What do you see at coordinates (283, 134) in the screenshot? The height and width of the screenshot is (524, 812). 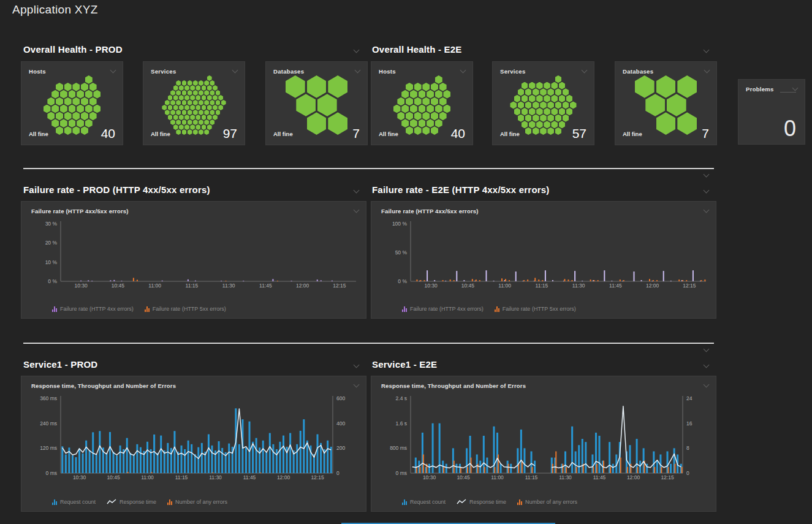 I see `tile-status: All fine` at bounding box center [283, 134].